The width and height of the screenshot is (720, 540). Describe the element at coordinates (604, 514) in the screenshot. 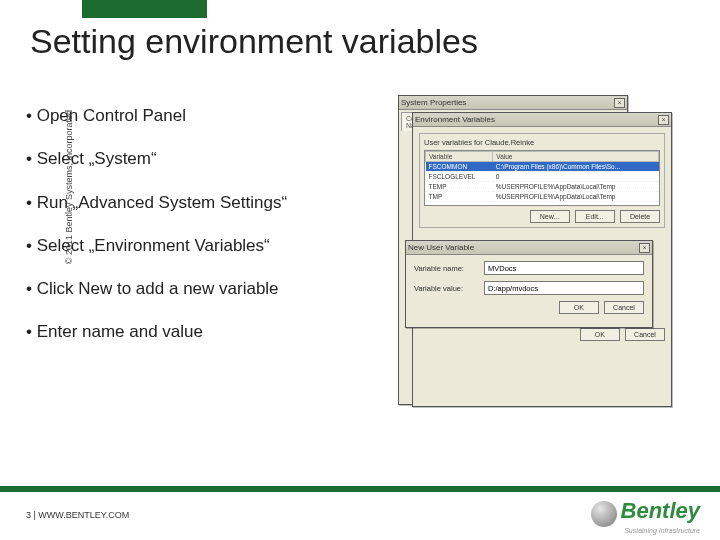

I see `logo-sphere-icon` at that location.